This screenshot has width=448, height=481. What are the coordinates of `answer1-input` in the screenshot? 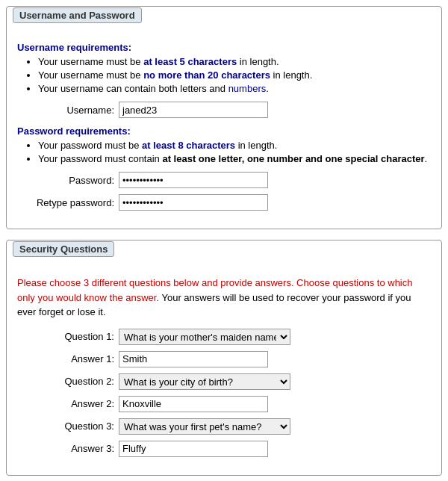 It's located at (193, 359).